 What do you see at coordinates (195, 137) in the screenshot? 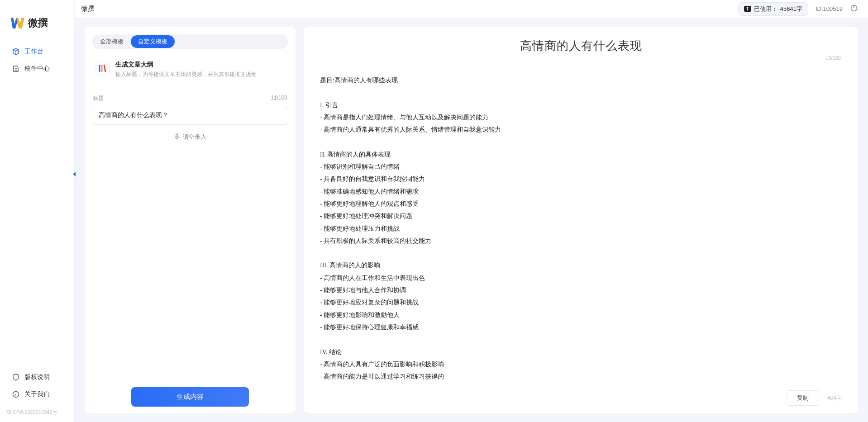
I see `voice-hint: 请空录入` at bounding box center [195, 137].